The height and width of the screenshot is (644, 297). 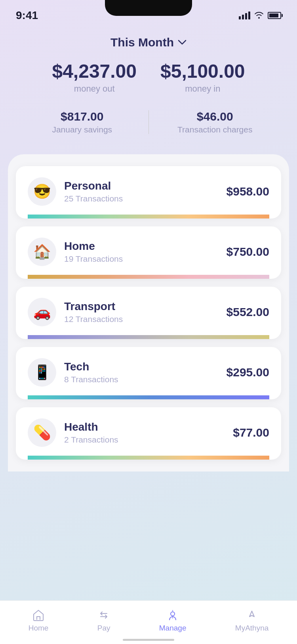 What do you see at coordinates (142, 42) in the screenshot?
I see `period-label: This Month` at bounding box center [142, 42].